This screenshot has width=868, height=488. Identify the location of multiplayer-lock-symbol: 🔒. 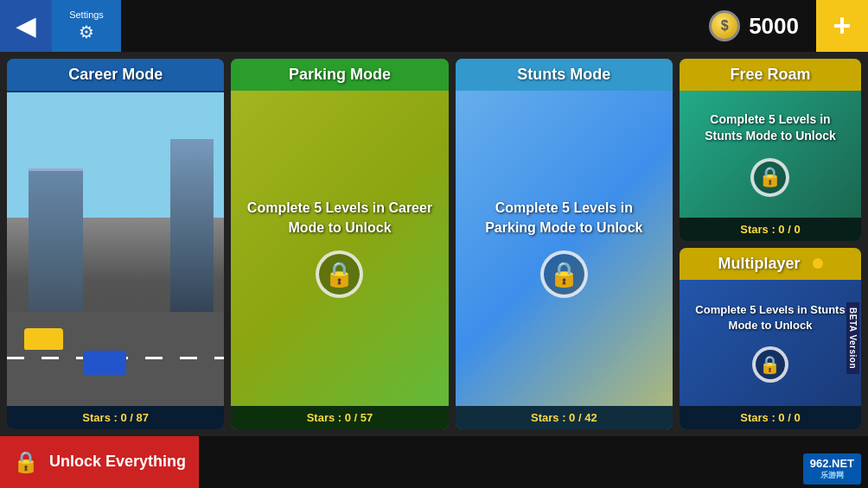
(769, 364).